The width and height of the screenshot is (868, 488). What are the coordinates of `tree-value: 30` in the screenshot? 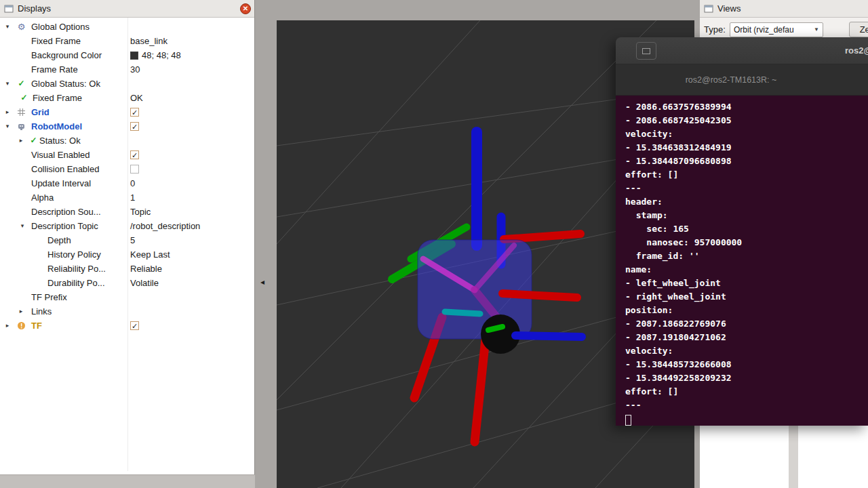 It's located at (135, 69).